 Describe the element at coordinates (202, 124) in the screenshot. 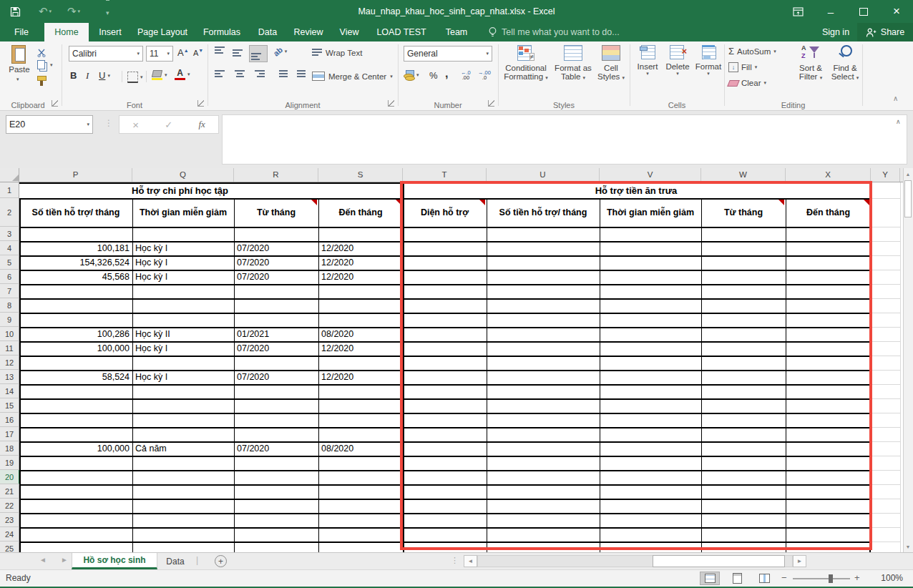

I see `insert-function-icon: fx` at that location.